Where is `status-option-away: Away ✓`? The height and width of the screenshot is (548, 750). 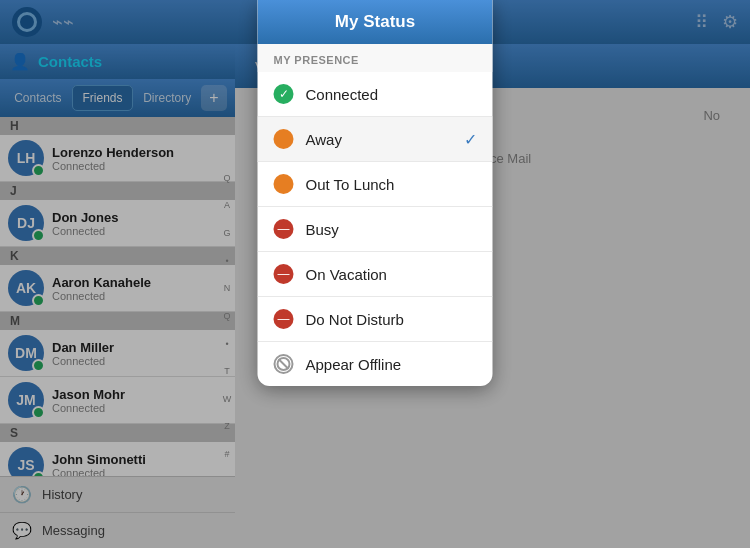 status-option-away: Away ✓ is located at coordinates (376, 140).